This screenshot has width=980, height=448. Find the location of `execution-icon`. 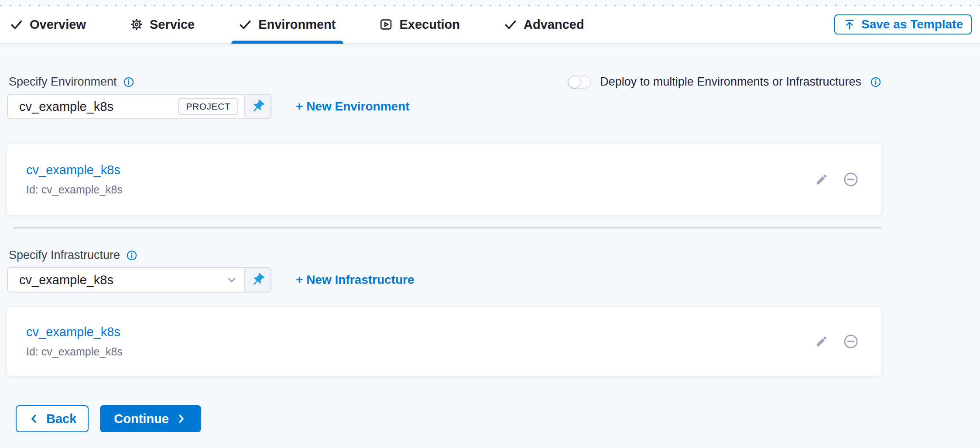

execution-icon is located at coordinates (386, 24).